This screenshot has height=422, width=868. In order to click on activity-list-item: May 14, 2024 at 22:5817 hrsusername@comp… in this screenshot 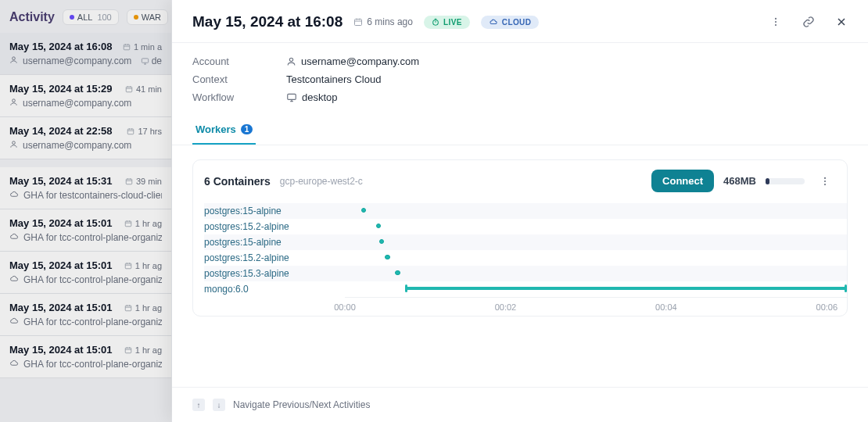, I will do `click(86, 138)`.